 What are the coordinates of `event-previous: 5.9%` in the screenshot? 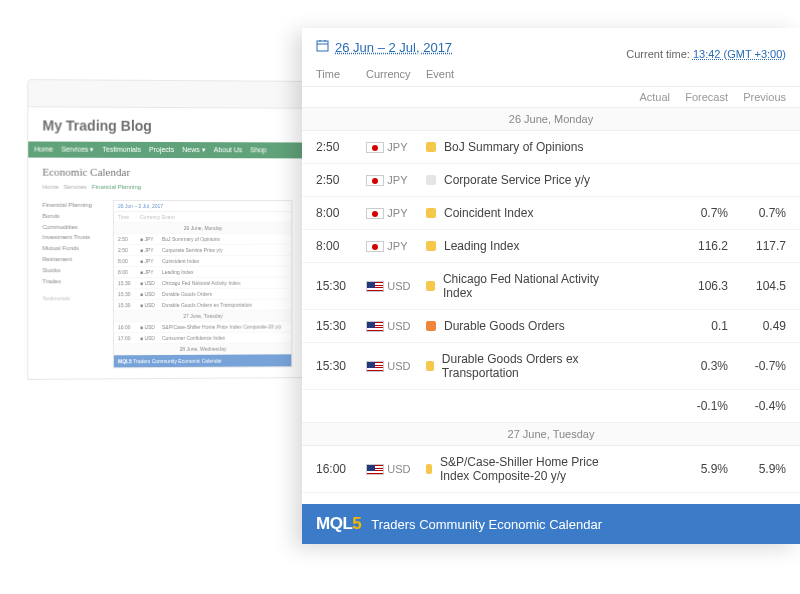 It's located at (757, 469).